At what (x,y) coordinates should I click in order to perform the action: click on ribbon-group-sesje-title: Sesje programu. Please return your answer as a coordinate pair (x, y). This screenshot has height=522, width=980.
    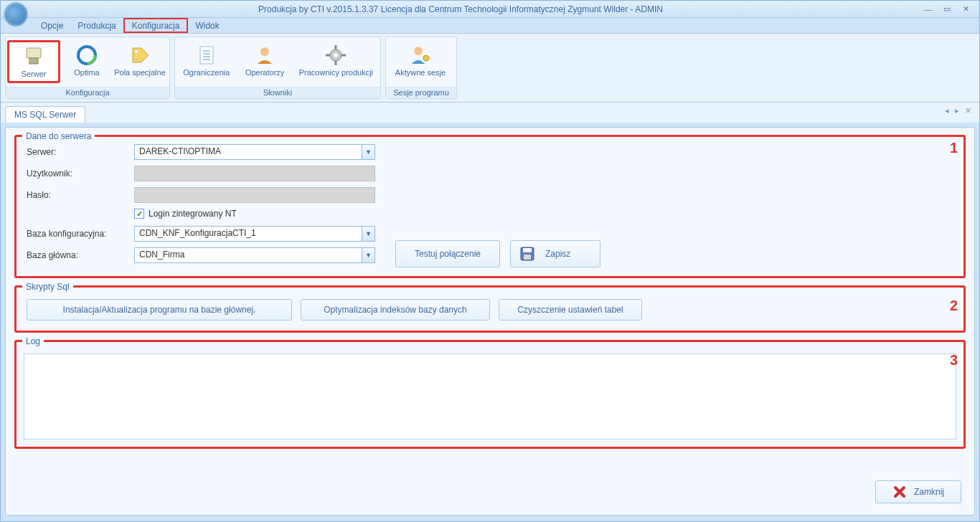
    Looking at the image, I should click on (421, 92).